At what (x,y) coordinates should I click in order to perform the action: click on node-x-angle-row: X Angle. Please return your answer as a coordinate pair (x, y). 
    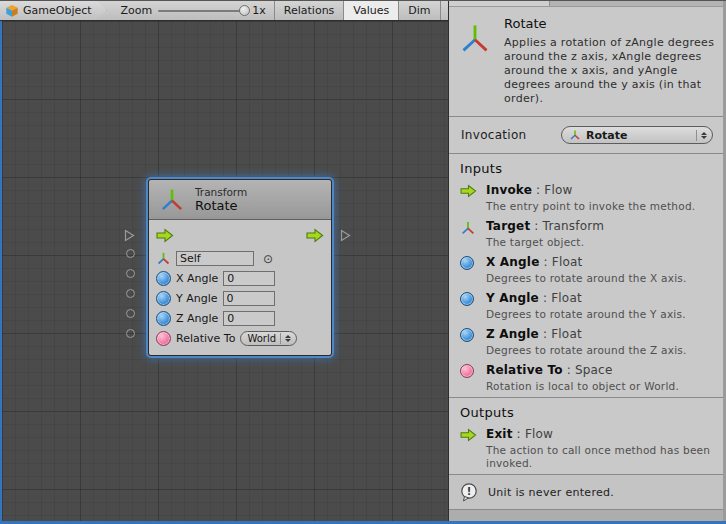
    Looking at the image, I should click on (240, 278).